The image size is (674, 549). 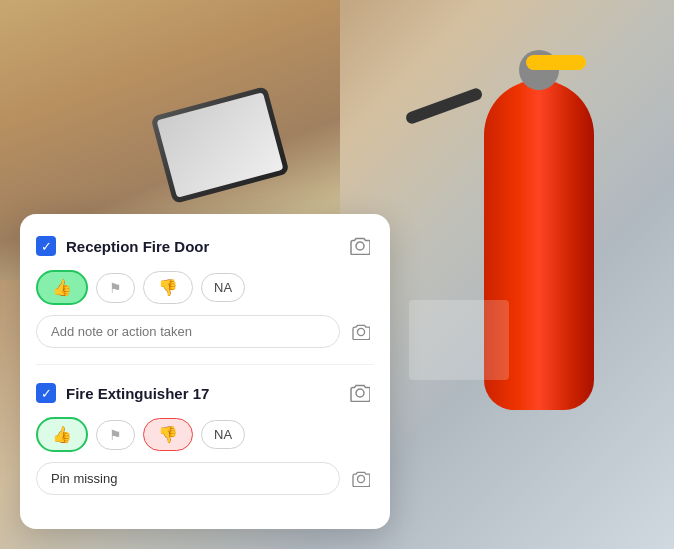 What do you see at coordinates (223, 434) in the screenshot?
I see `na-2-label: NA` at bounding box center [223, 434].